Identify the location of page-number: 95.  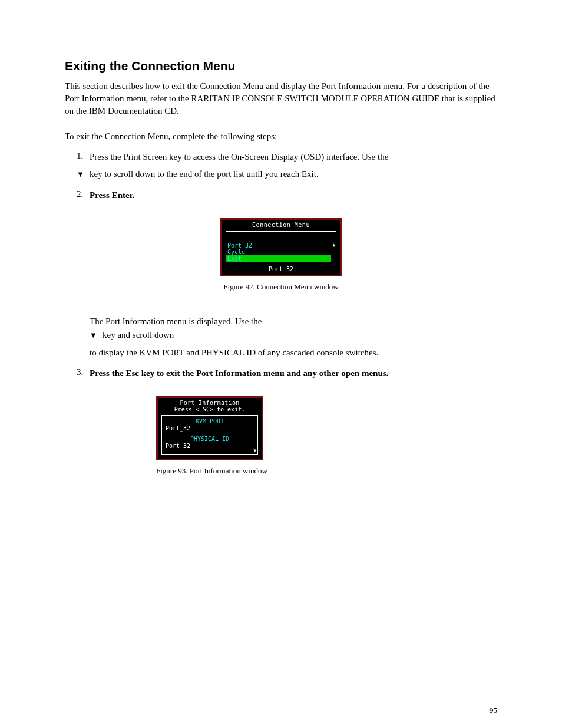
(494, 710).